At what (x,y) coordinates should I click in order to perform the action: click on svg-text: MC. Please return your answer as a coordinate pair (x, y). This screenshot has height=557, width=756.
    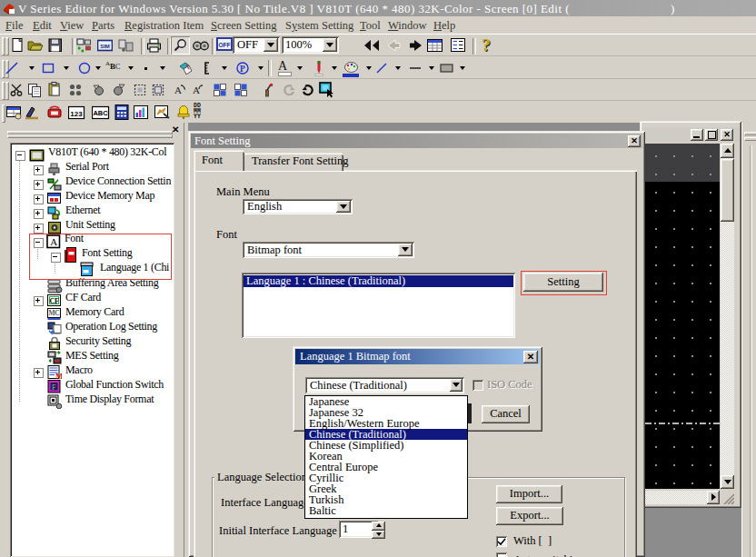
    Looking at the image, I should click on (55, 313).